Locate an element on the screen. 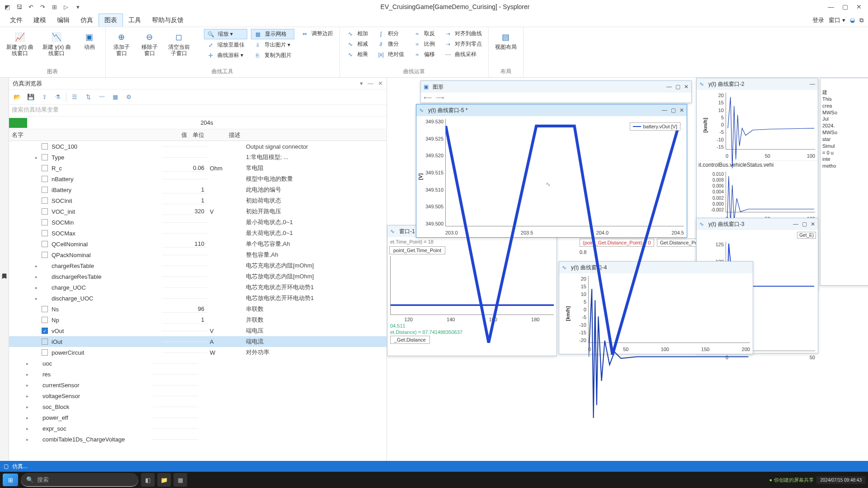 The width and height of the screenshot is (868, 488). variable-row: iOutA端电流 is located at coordinates (198, 342).